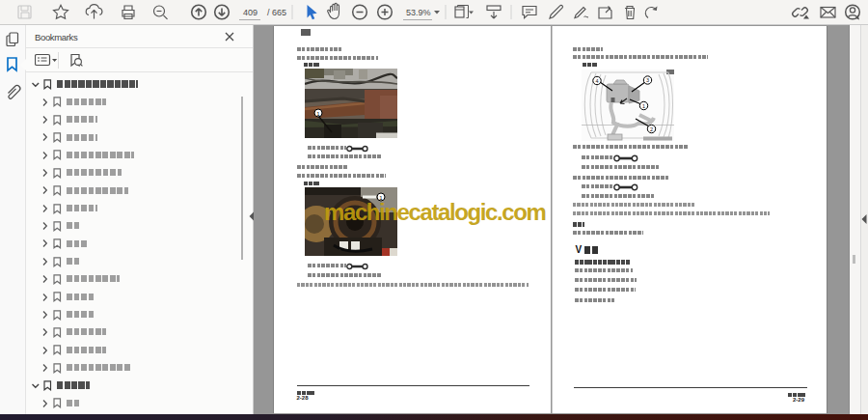  What do you see at coordinates (646, 80) in the screenshot?
I see `svg-text: 3` at bounding box center [646, 80].